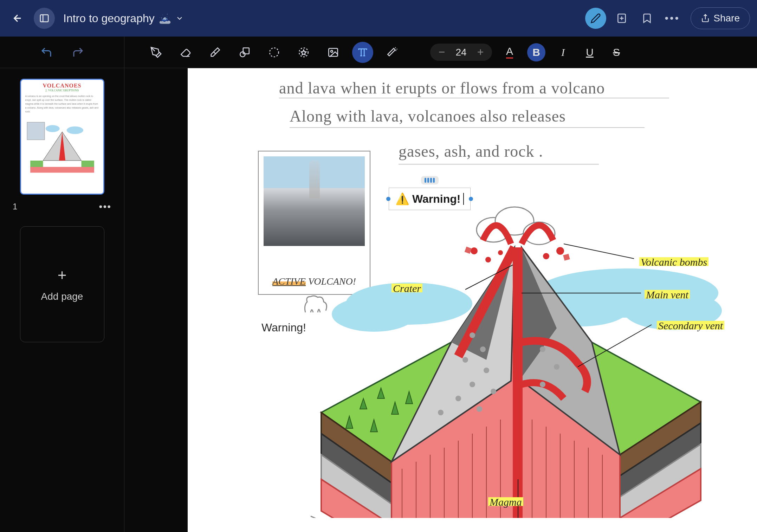 The width and height of the screenshot is (757, 532). I want to click on label-secondary-vent: Secondary vent, so click(691, 326).